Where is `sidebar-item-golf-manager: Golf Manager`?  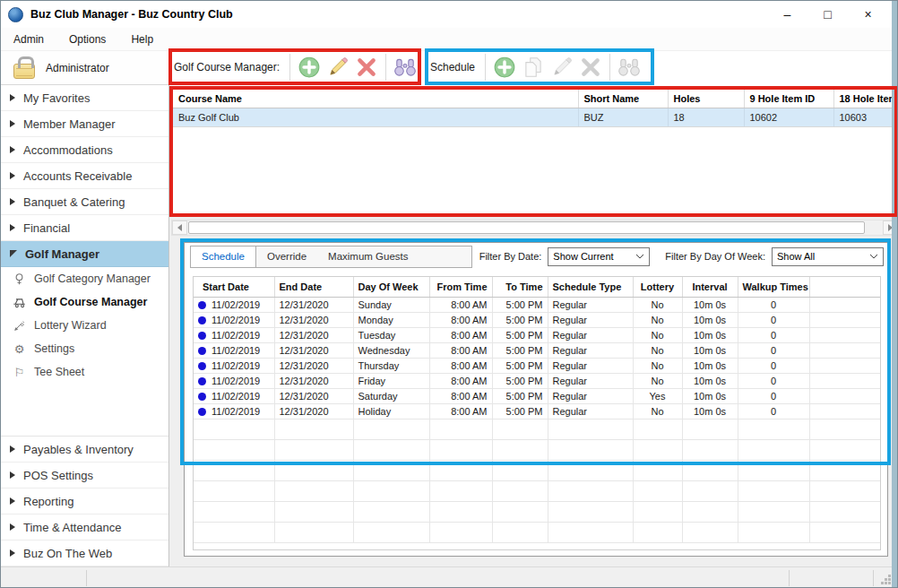 sidebar-item-golf-manager: Golf Manager is located at coordinates (84, 255).